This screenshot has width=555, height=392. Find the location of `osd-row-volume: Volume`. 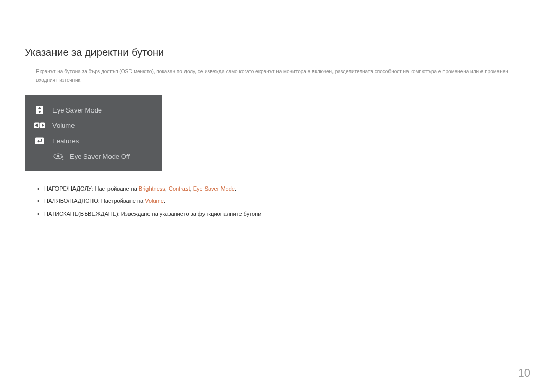

osd-row-volume: Volume is located at coordinates (94, 125).